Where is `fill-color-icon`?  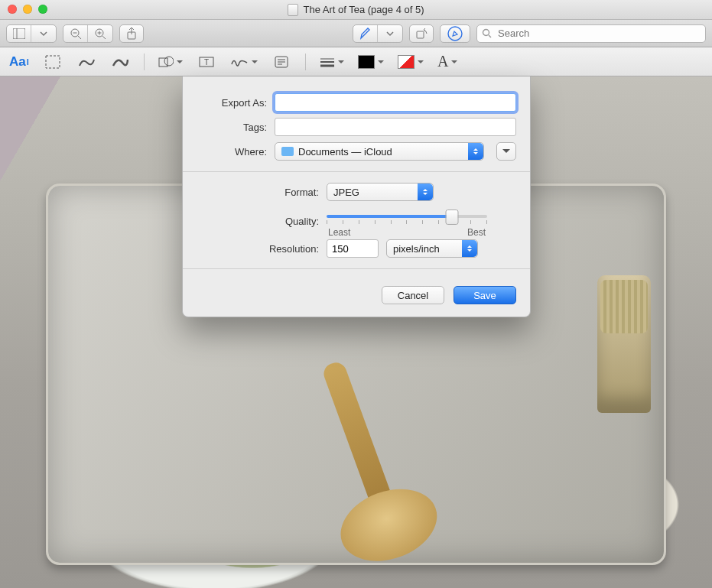
fill-color-icon is located at coordinates (411, 62).